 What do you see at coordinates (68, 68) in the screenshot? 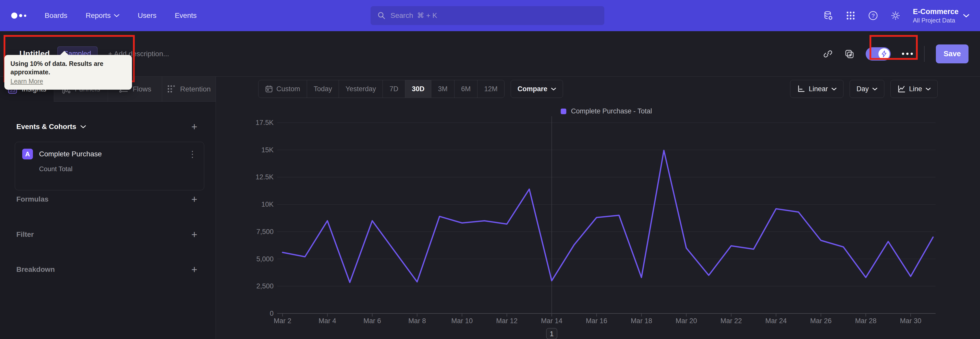
I see `tooltip-text: Using 10% of data. Results are approxima…` at bounding box center [68, 68].